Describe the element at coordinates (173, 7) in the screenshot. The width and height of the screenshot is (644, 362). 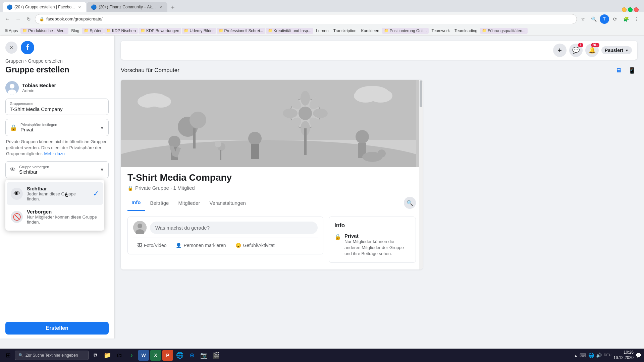
I see `new-tab-button: +` at that location.